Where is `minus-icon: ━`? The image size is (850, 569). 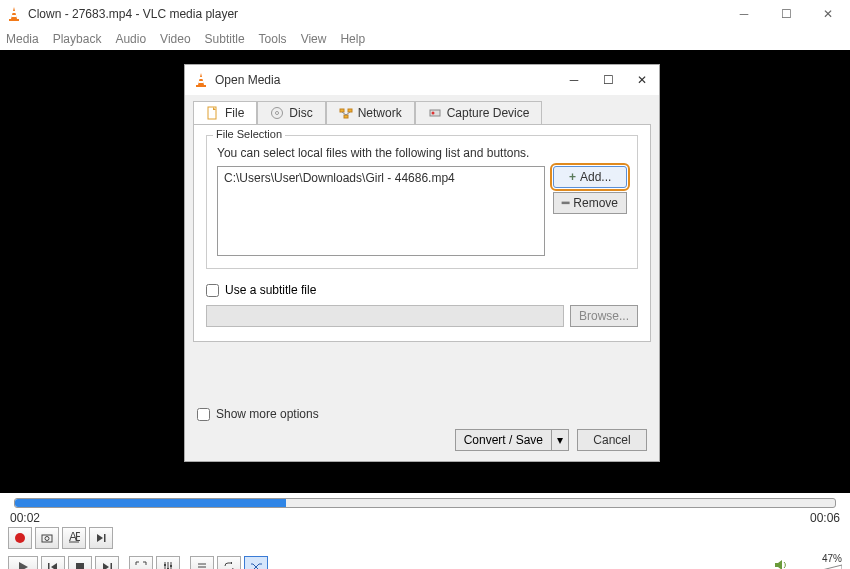 minus-icon: ━ is located at coordinates (566, 203).